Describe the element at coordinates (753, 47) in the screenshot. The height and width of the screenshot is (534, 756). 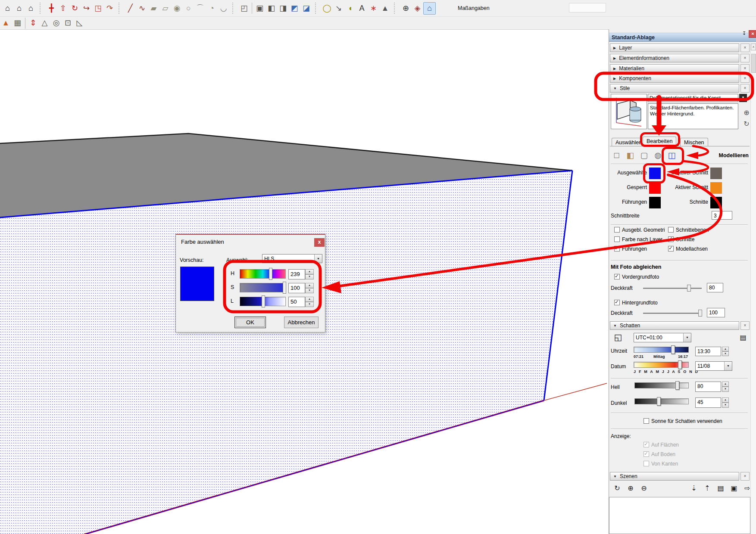
I see `scroll-up-icon: ∧` at that location.